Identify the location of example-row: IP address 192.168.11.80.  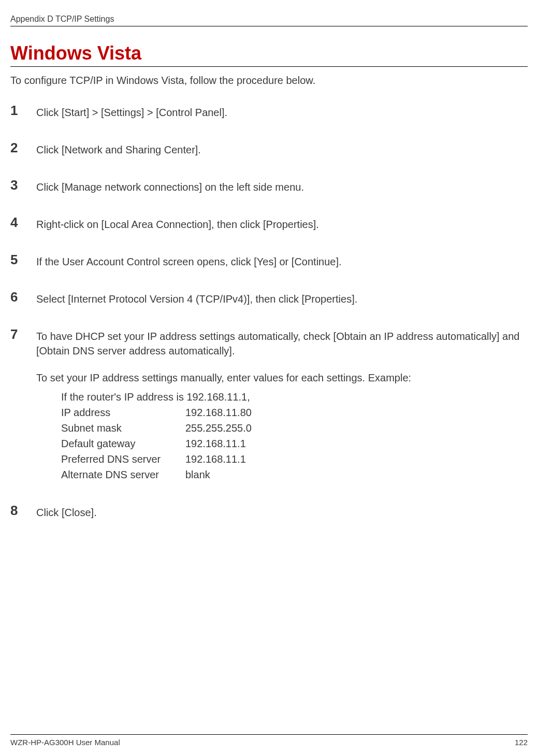
(294, 412).